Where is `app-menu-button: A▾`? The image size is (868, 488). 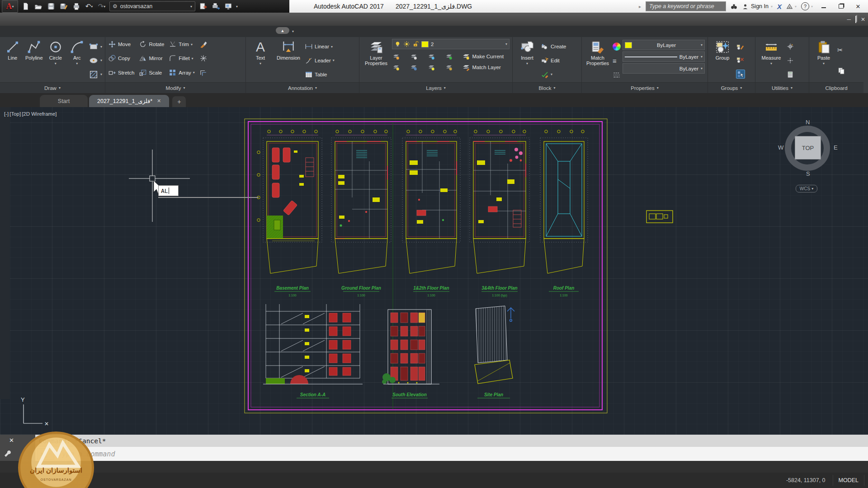
app-menu-button: A▾ is located at coordinates (10, 6).